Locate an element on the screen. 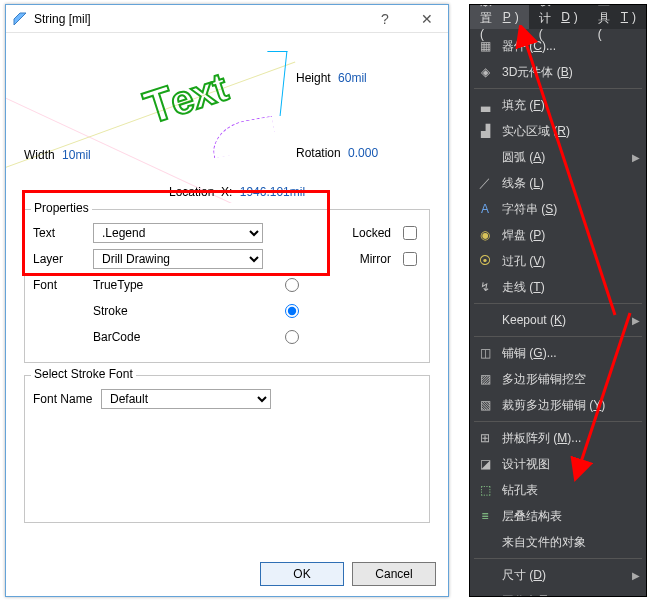 This screenshot has height=602, width=650. titlebar: String [mil] ? ✕ is located at coordinates (227, 19).